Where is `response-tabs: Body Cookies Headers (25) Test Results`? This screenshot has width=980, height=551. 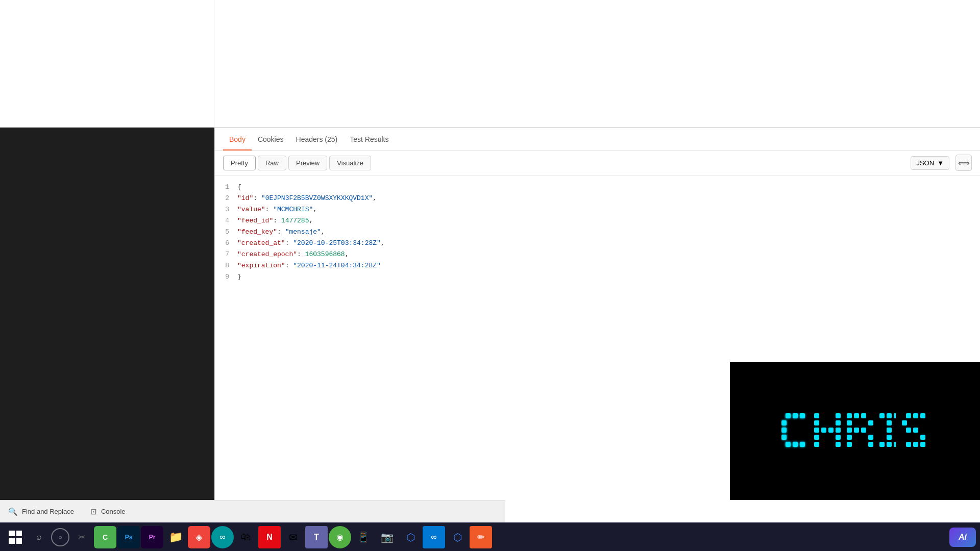
response-tabs: Body Cookies Headers (25) Test Results is located at coordinates (597, 139).